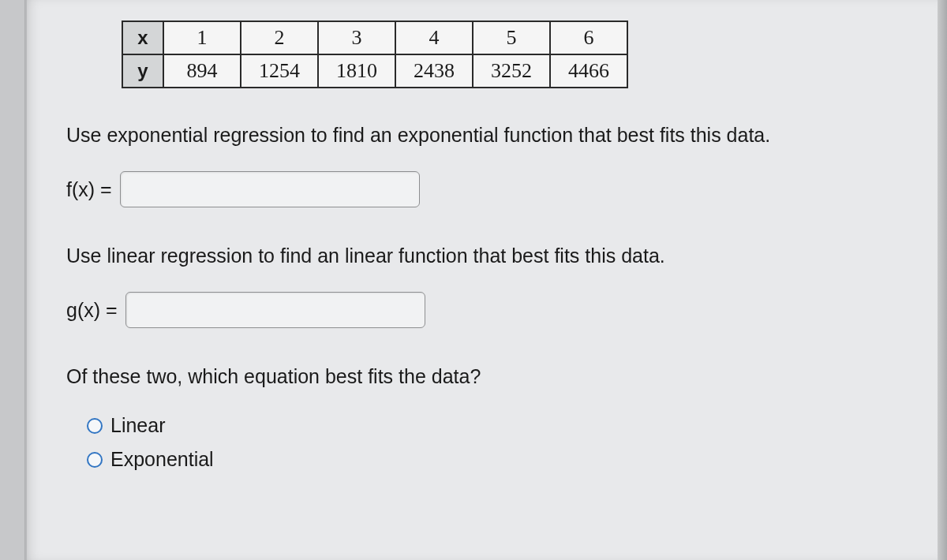  I want to click on table-cell: 4466, so click(589, 71).